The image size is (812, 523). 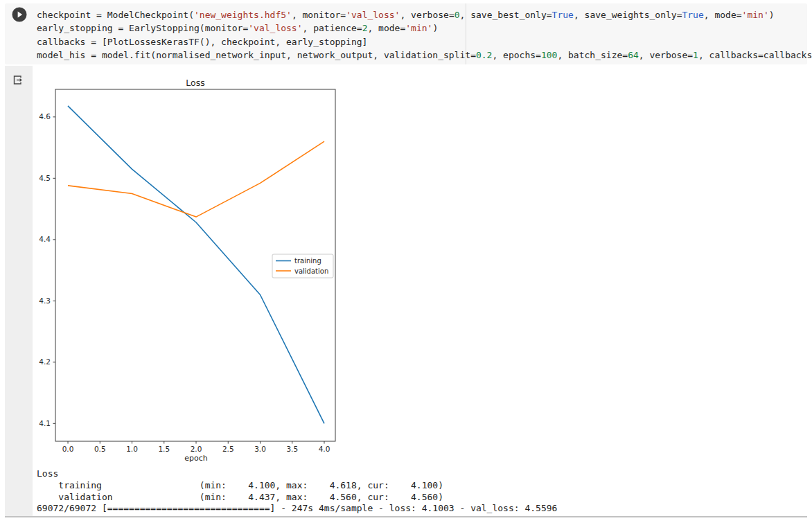 What do you see at coordinates (44, 301) in the screenshot?
I see `y-tick-label: 4.3` at bounding box center [44, 301].